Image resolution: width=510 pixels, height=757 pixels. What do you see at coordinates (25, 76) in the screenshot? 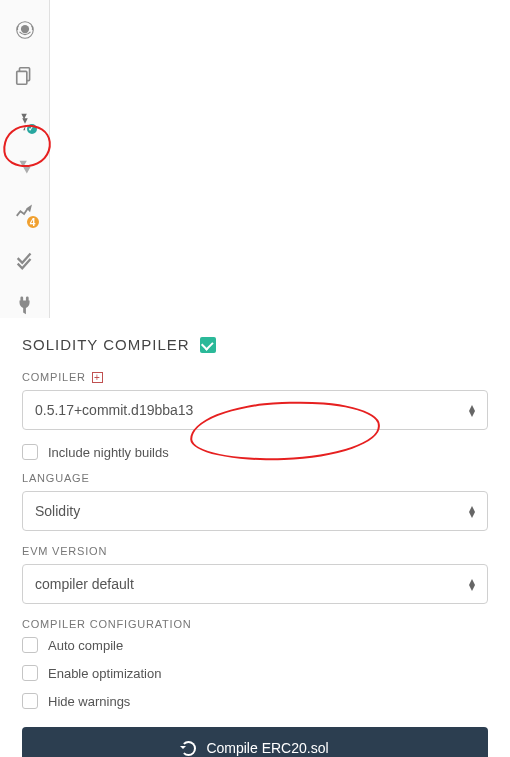
I see `file-explorer-icon` at bounding box center [25, 76].